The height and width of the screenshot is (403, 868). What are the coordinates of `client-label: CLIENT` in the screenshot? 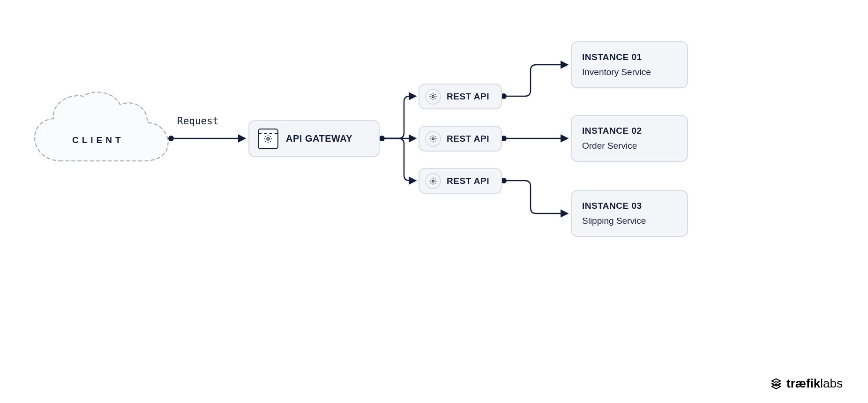 It's located at (98, 140).